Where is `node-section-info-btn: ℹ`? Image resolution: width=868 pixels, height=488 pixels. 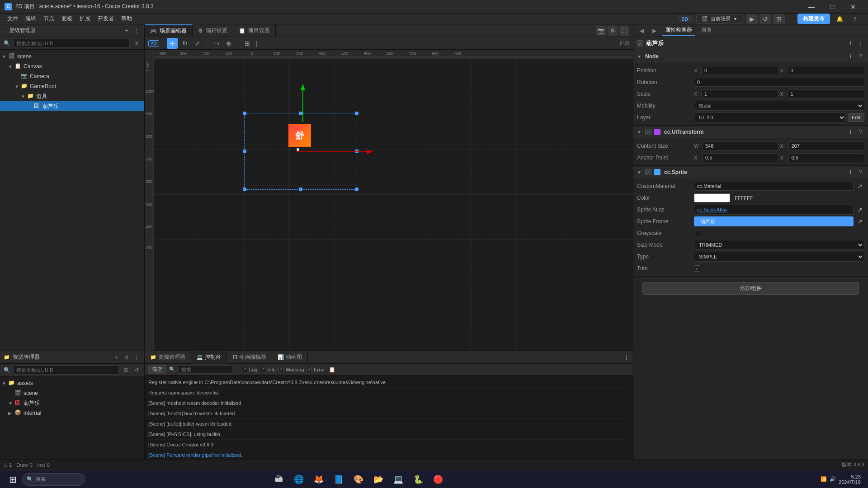 node-section-info-btn: ℹ is located at coordinates (850, 56).